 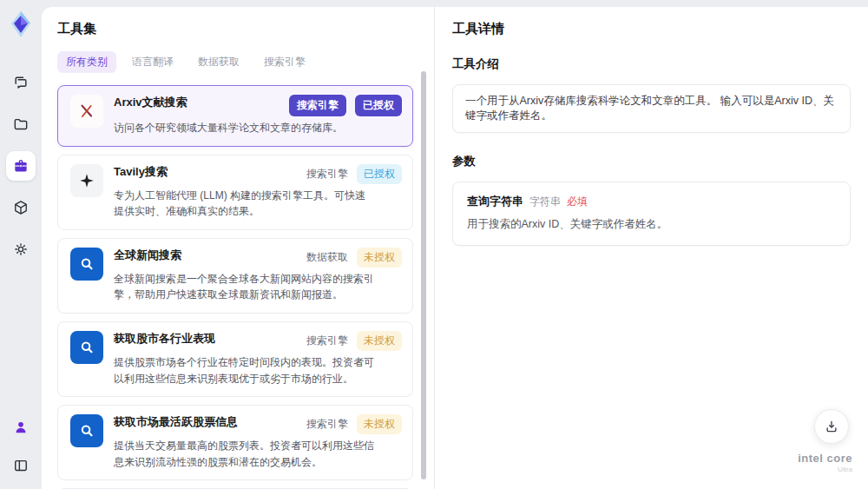 What do you see at coordinates (577, 202) in the screenshot?
I see `parameter-required-badge: 必填` at bounding box center [577, 202].